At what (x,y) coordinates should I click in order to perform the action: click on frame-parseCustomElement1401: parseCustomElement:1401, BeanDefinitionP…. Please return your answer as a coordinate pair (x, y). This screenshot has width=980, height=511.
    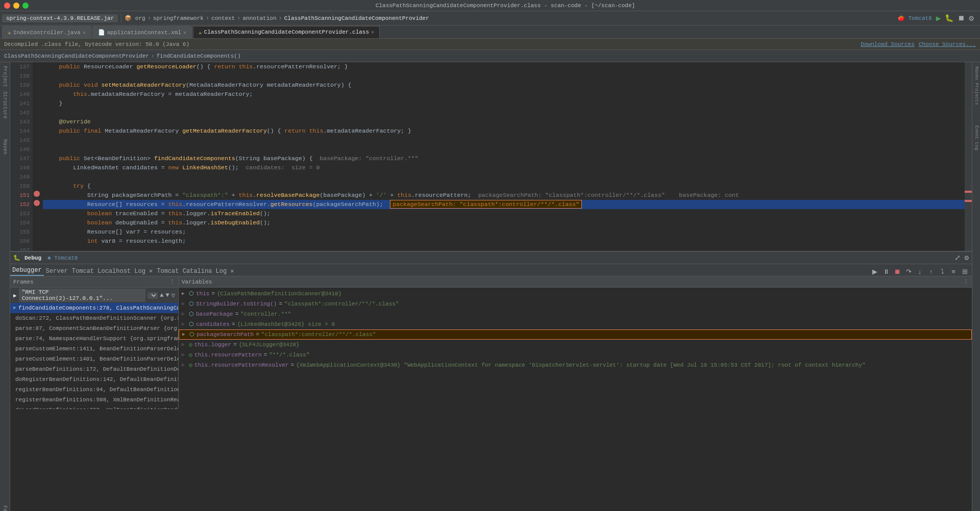
    Looking at the image, I should click on (94, 359).